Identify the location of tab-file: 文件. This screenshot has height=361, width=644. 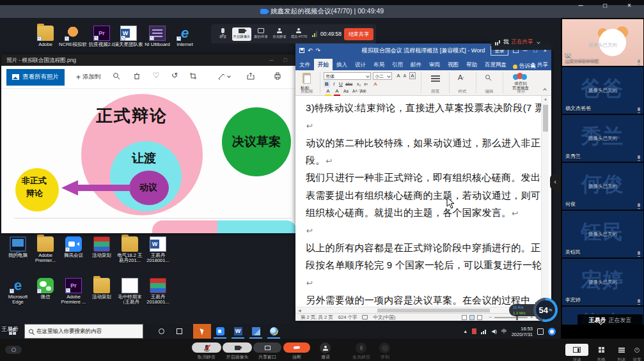
(304, 65).